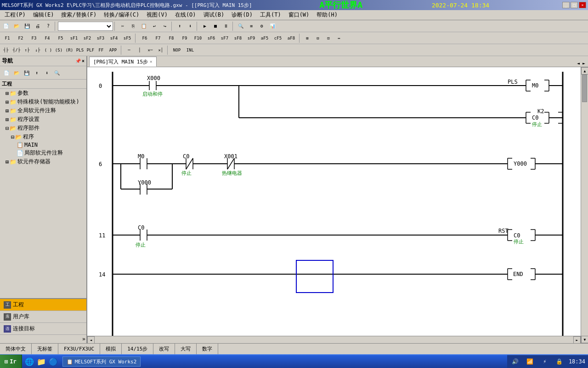 The width and height of the screenshot is (588, 368). What do you see at coordinates (198, 38) in the screenshot?
I see `tb-f10: F10` at bounding box center [198, 38].